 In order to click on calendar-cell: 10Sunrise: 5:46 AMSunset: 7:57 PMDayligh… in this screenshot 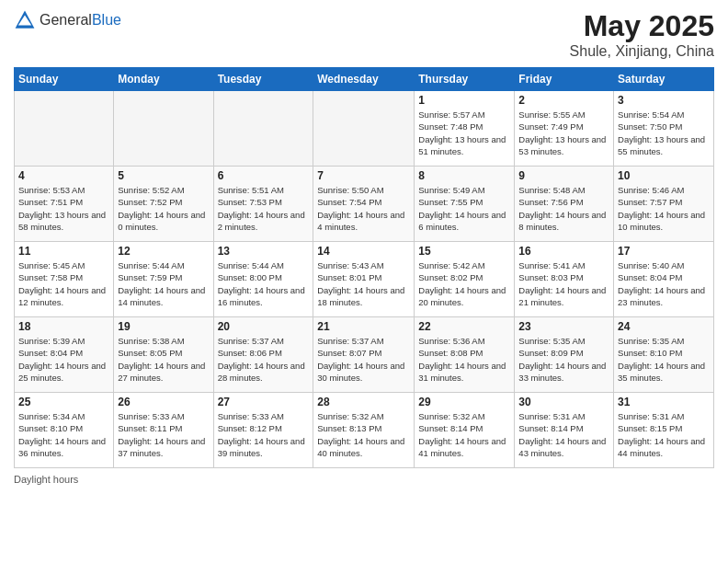, I will do `click(664, 204)`.